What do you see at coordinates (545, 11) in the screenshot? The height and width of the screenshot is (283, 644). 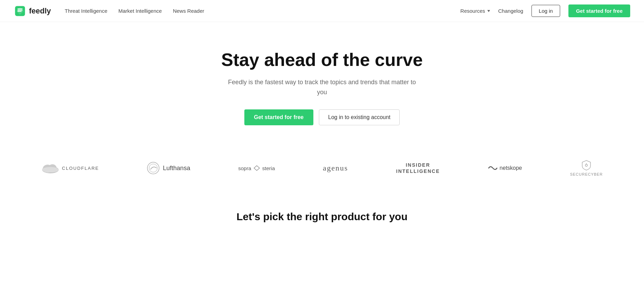 I see `nav-right: Resources Changelog Log in Get started f…` at bounding box center [545, 11].